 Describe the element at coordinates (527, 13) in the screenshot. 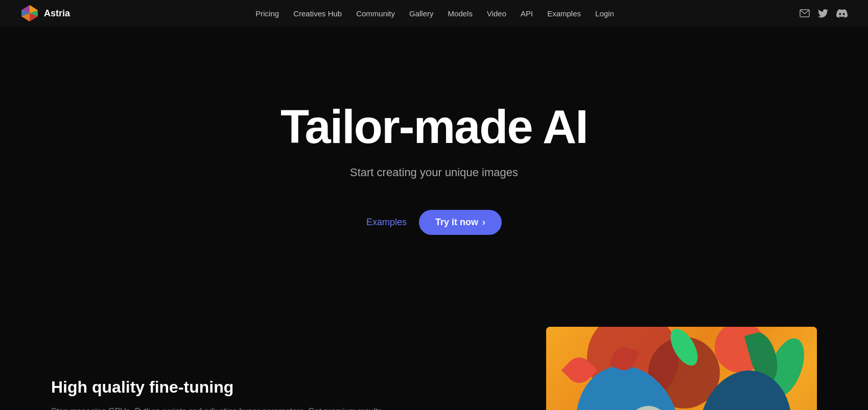

I see `nav-api: API` at that location.